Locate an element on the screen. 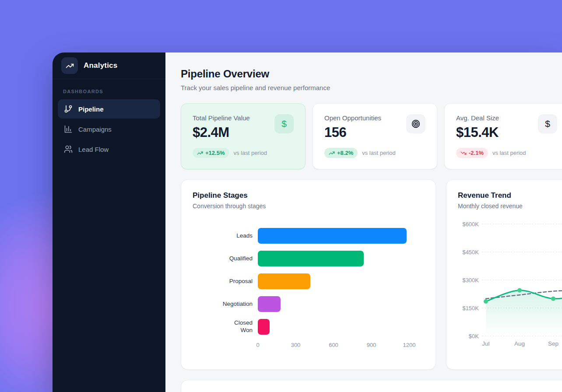  line-chart: $0K$150K$300K$450K$600KJulAugSep is located at coordinates (510, 285).